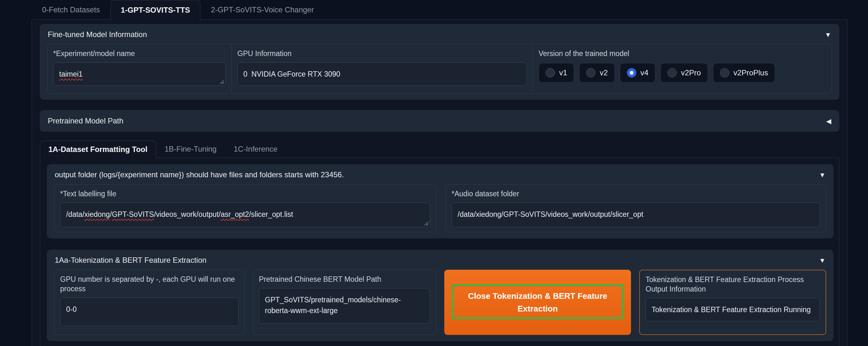 This screenshot has width=868, height=346. What do you see at coordinates (631, 73) in the screenshot?
I see `radio-selected-icon` at bounding box center [631, 73].